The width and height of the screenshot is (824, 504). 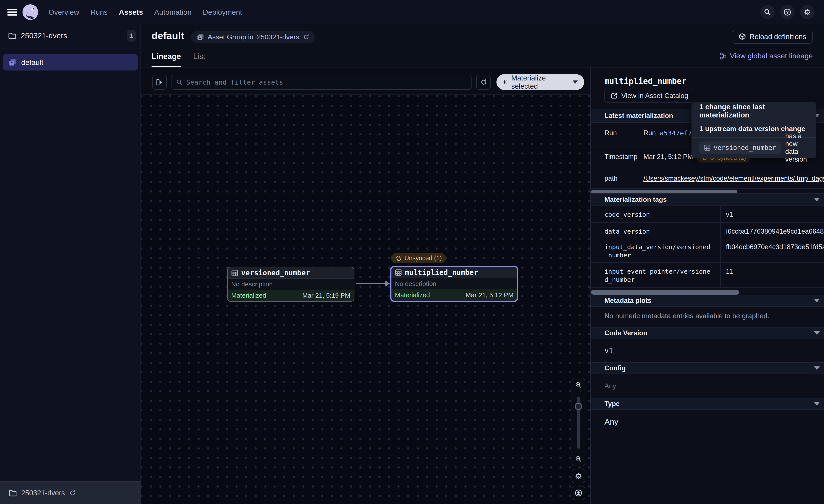 I want to click on page-title: default, so click(x=168, y=35).